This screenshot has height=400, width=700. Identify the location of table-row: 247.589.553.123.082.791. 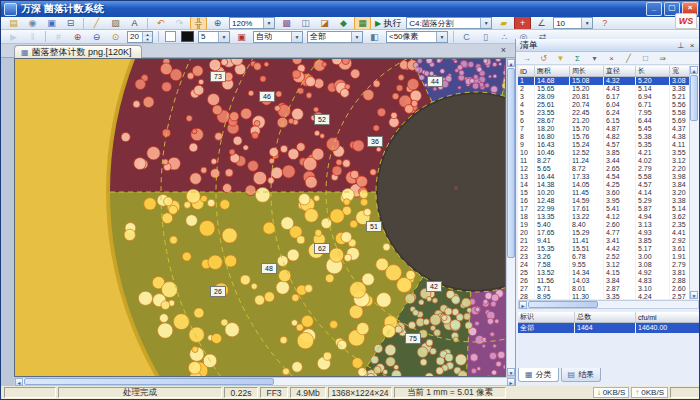
(609, 265).